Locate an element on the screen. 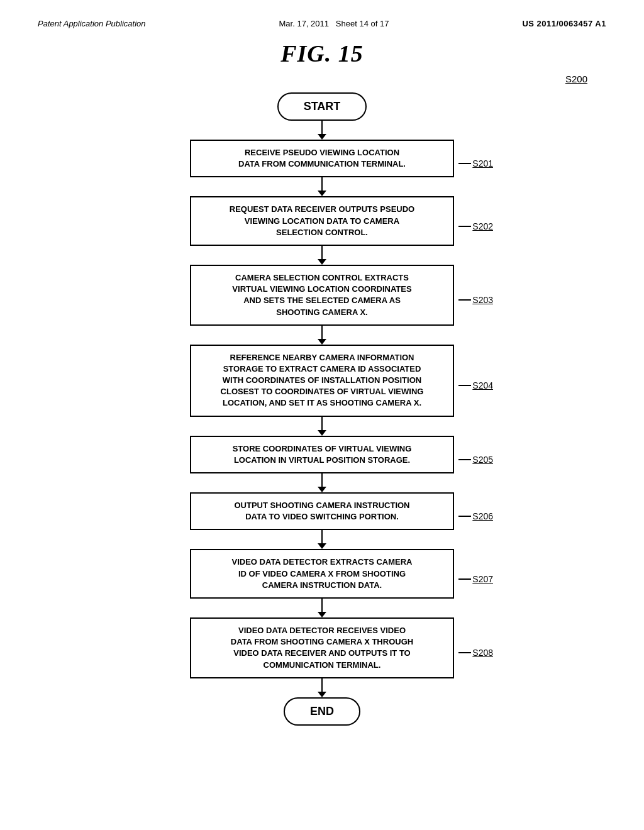  s207-bracket: S207 is located at coordinates (475, 579).